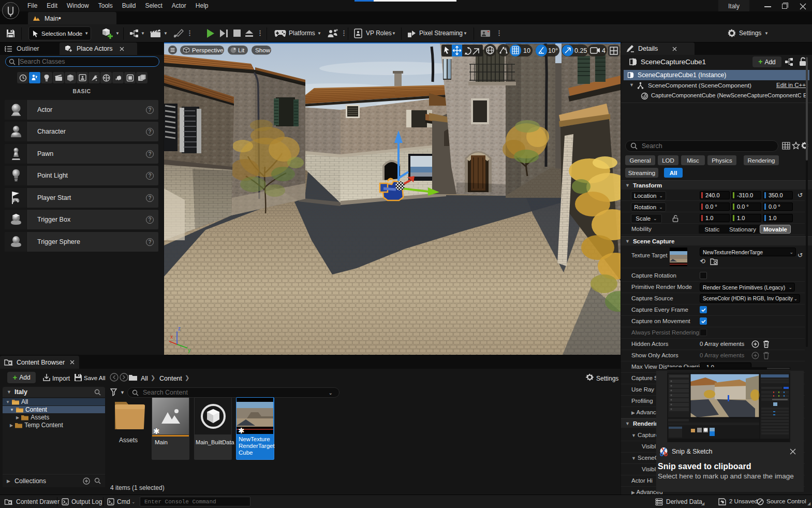 The image size is (812, 508). What do you see at coordinates (208, 50) in the screenshot?
I see `svg-text: Perspective` at bounding box center [208, 50].